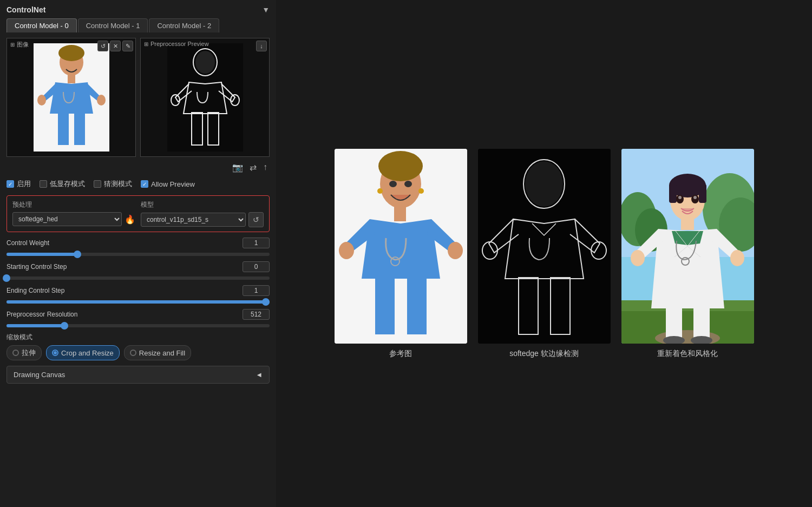 The height and width of the screenshot is (507, 812). Describe the element at coordinates (55, 353) in the screenshot. I see `crop-resize-dot` at that location.